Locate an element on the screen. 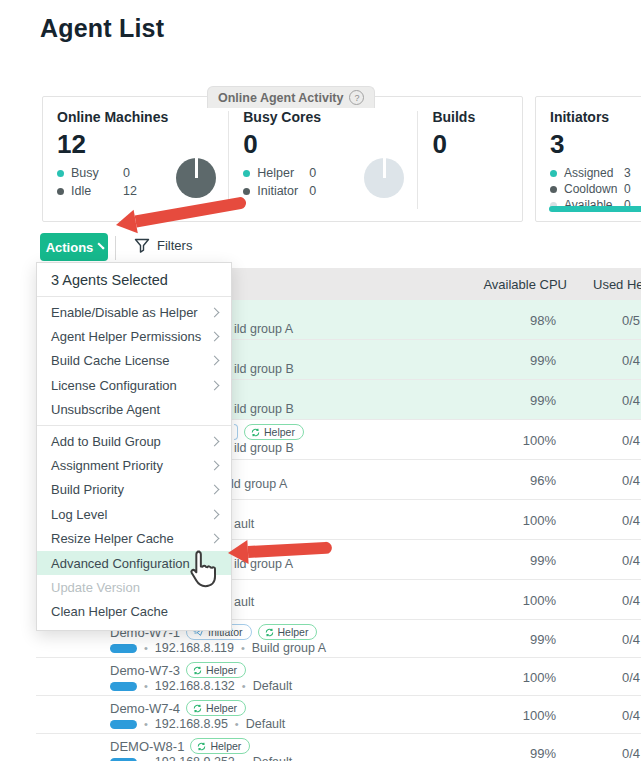 Image resolution: width=641 pixels, height=761 pixels. menu-item-clean-helper-cache: Clean Helper Cache is located at coordinates (134, 612).